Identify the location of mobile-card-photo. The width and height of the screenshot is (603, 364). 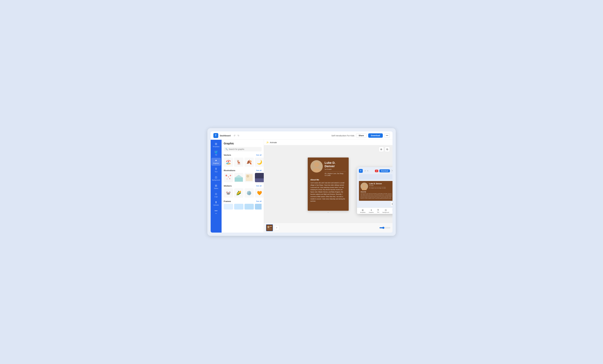
(364, 186).